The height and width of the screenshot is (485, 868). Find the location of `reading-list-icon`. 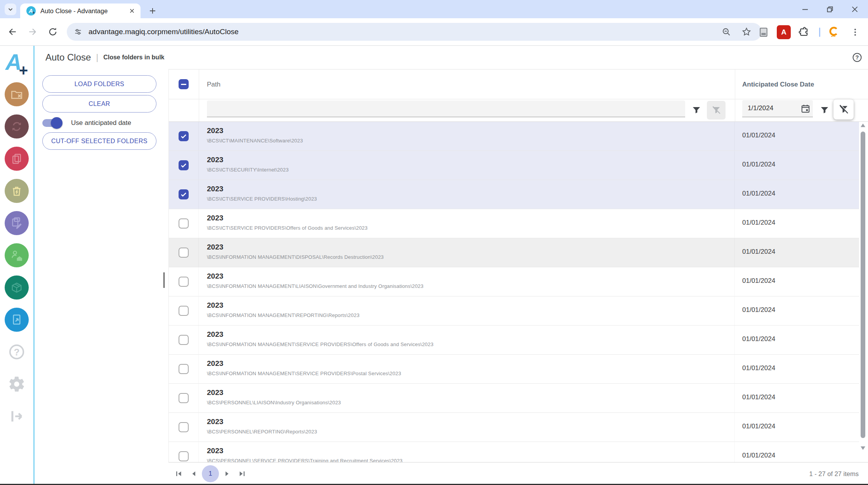

reading-list-icon is located at coordinates (764, 32).